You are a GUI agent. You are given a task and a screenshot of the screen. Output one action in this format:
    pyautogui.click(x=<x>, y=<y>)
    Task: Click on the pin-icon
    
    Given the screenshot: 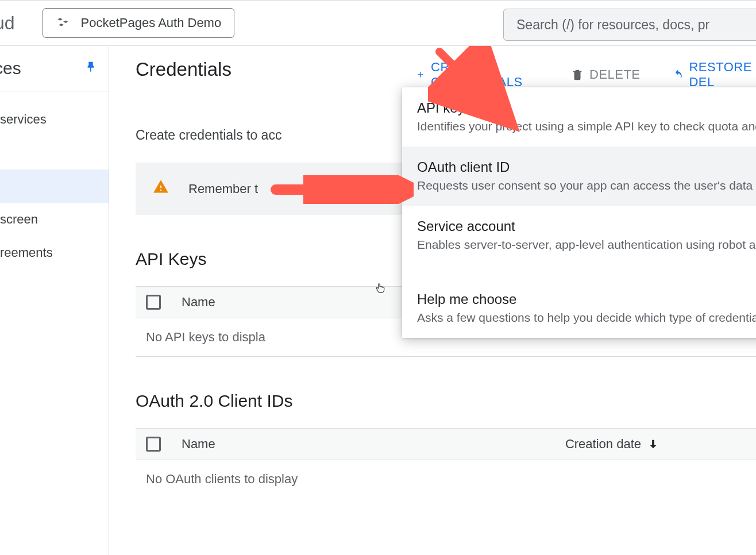 What is the action you would take?
    pyautogui.click(x=91, y=68)
    